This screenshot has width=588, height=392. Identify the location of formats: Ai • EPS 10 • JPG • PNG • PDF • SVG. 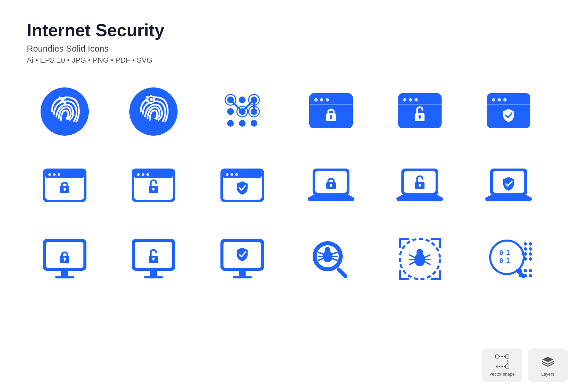
(294, 60).